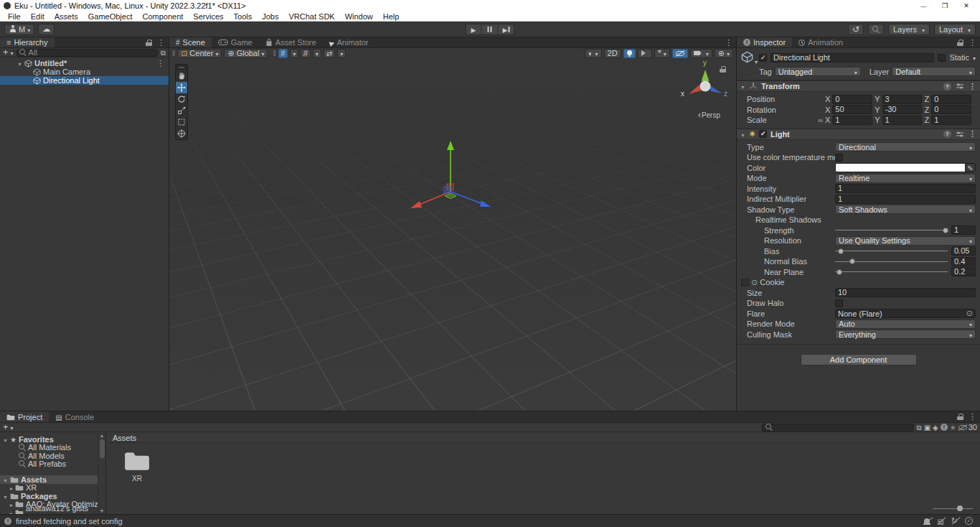  Describe the element at coordinates (451, 177) in the screenshot. I see `move-gizmo` at that location.